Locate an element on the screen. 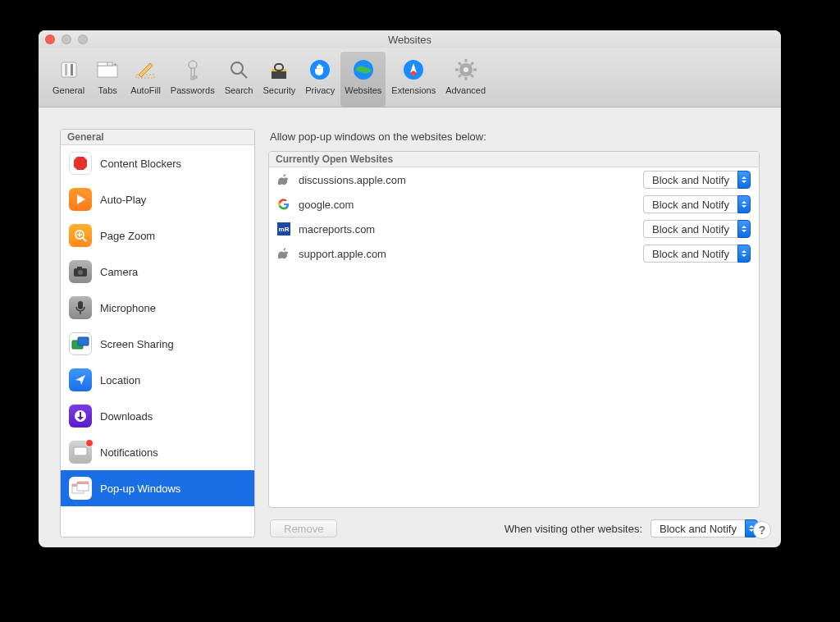 This screenshot has height=622, width=840. sidebar-item-label: Page Zoom is located at coordinates (128, 236).